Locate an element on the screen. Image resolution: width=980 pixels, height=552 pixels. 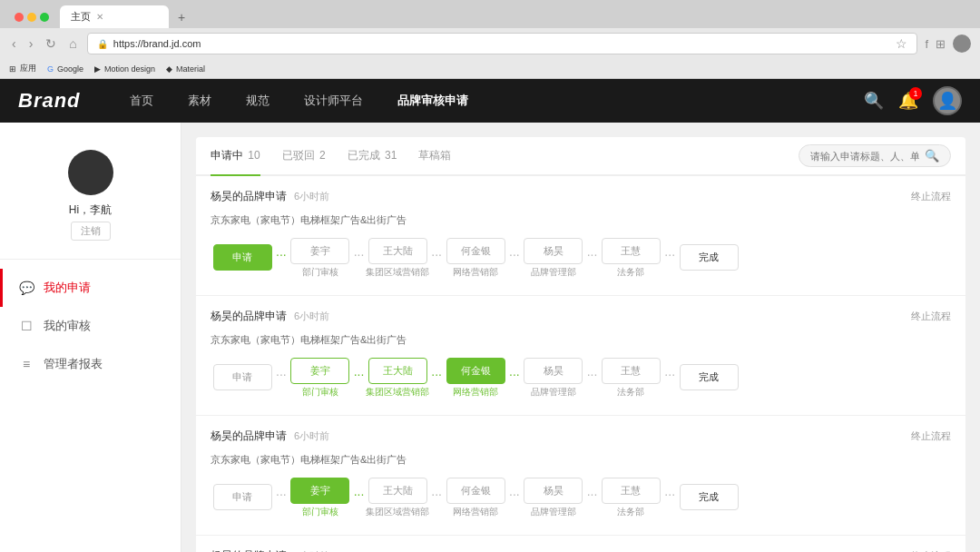
arrow-0-0: ··· is located at coordinates (281, 259).